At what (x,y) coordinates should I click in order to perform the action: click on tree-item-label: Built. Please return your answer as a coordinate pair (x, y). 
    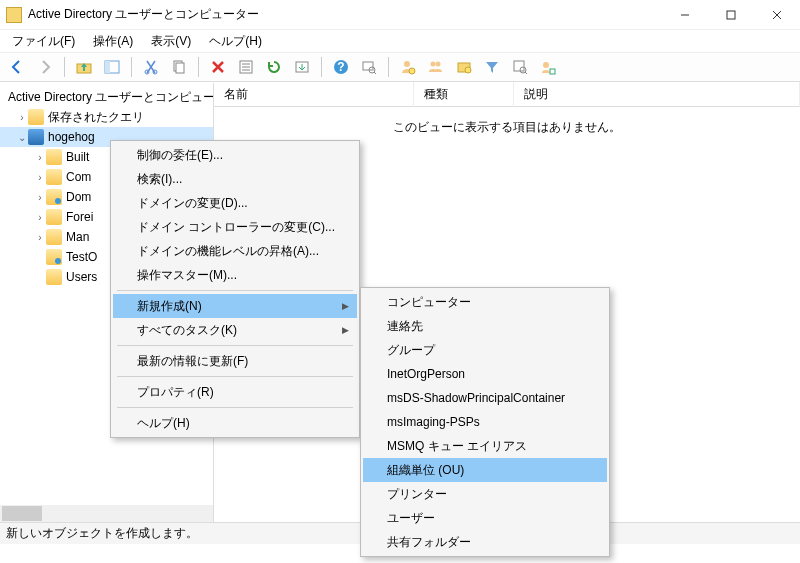
    Looking at the image, I should click on (78, 157).